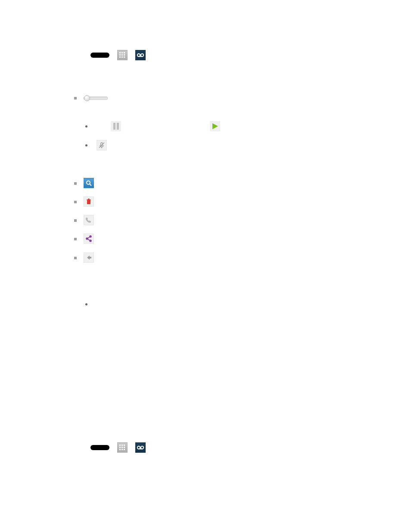 The height and width of the screenshot is (532, 411). What do you see at coordinates (89, 202) in the screenshot?
I see `trash-icon` at bounding box center [89, 202].